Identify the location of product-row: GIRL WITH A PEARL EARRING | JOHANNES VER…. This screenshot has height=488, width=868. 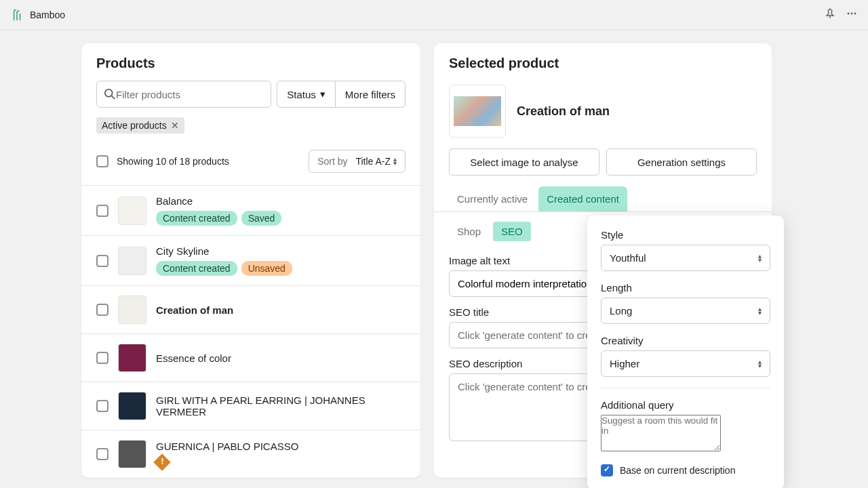
(251, 405).